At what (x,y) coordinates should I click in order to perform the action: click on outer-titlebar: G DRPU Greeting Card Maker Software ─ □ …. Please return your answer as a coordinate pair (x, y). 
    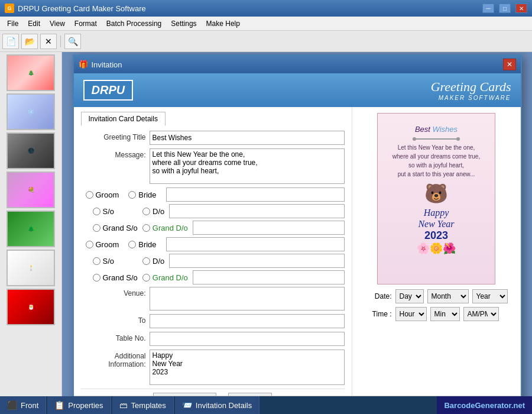
    Looking at the image, I should click on (266, 8).